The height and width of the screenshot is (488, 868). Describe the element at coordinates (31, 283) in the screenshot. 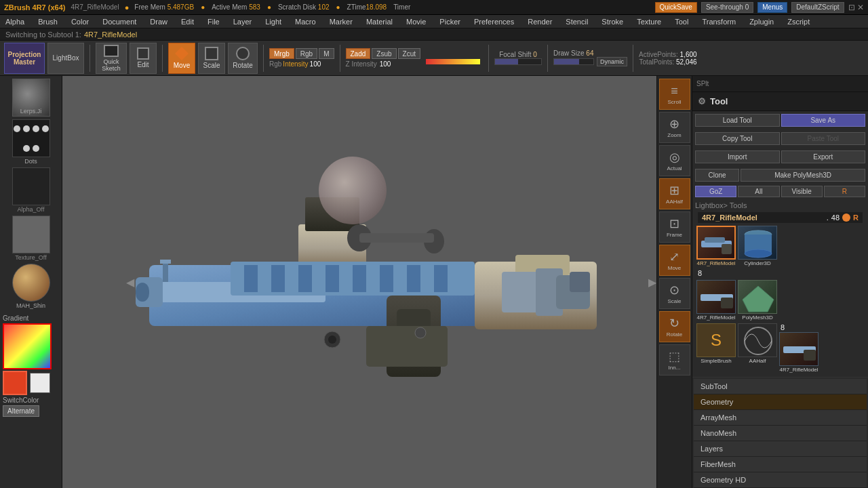

I see `material-preview` at that location.